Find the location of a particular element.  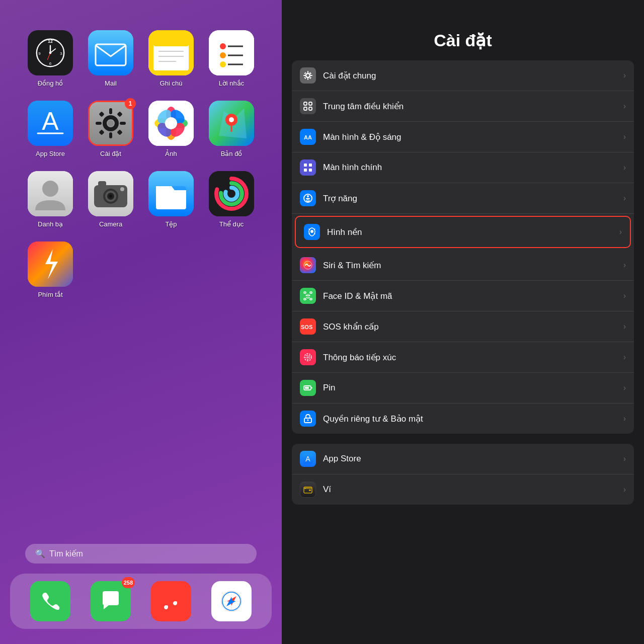

settings-item-exposure: Thông báo tiếp xúc › is located at coordinates (463, 357).